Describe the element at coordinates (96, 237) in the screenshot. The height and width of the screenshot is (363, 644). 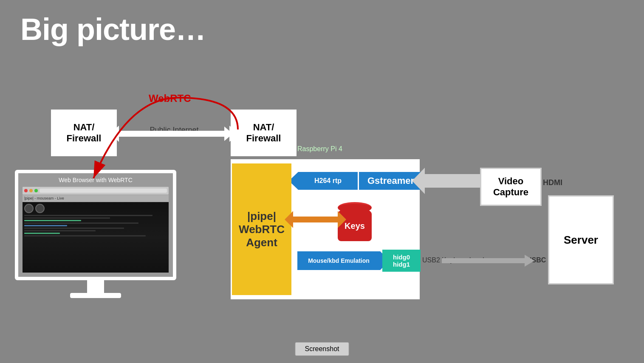
I see `browser-content` at that location.